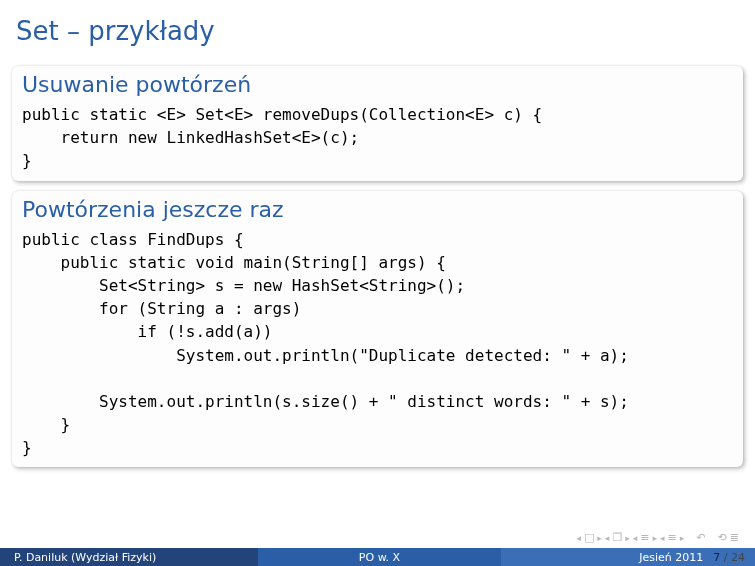  What do you see at coordinates (380, 557) in the screenshot?
I see `footer-course: PO w. X` at bounding box center [380, 557].